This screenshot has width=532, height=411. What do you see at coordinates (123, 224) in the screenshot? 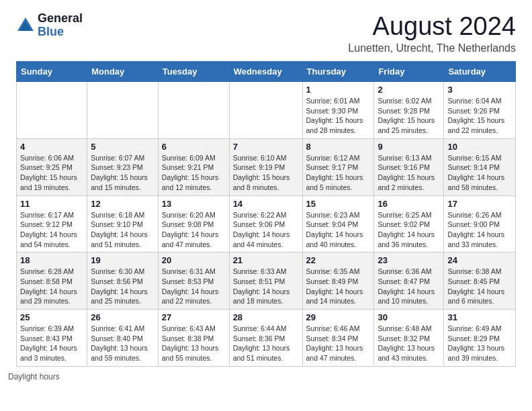
I see `calendar-cell: 12Sunrise: 6:18 AMSunset: 9:10 PMDayligh…` at bounding box center [123, 224].